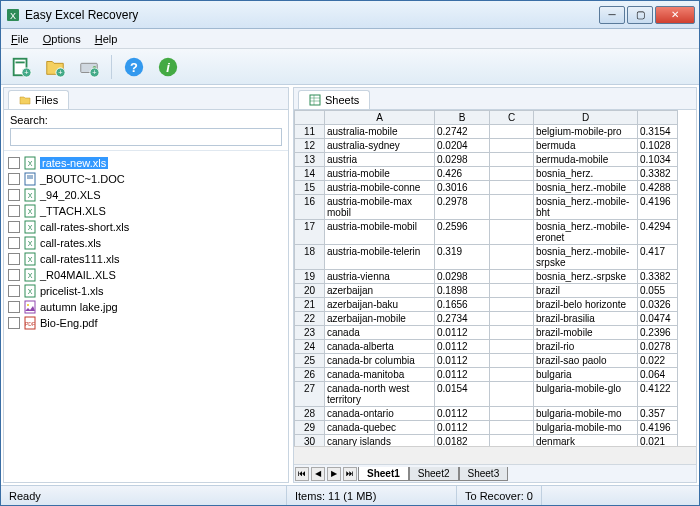 Image resolution: width=700 pixels, height=506 pixels. I want to click on file-item: autumn lake.jpg, so click(146, 307).